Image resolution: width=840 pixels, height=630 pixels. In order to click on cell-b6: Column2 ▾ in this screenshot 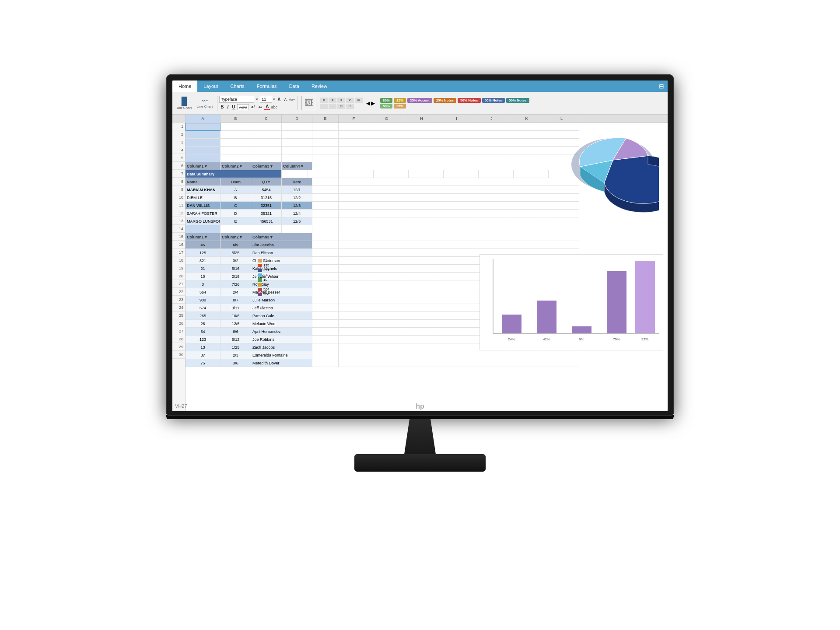, I will do `click(236, 166)`.